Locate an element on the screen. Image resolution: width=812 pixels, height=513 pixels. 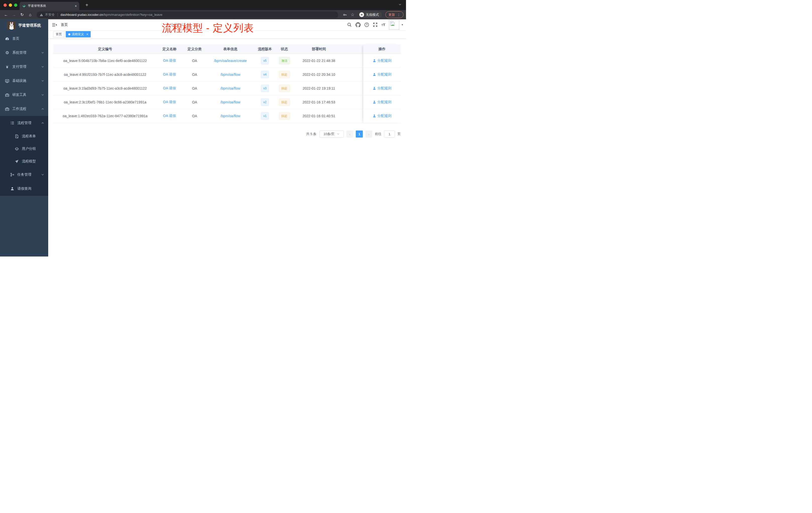
form-link: /bpm/oa/leave/create is located at coordinates (230, 61).